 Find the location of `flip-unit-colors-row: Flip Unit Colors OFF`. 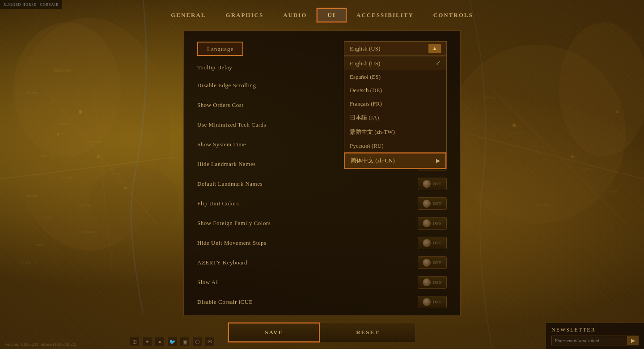

flip-unit-colors-row: Flip Unit Colors OFF is located at coordinates (322, 204).